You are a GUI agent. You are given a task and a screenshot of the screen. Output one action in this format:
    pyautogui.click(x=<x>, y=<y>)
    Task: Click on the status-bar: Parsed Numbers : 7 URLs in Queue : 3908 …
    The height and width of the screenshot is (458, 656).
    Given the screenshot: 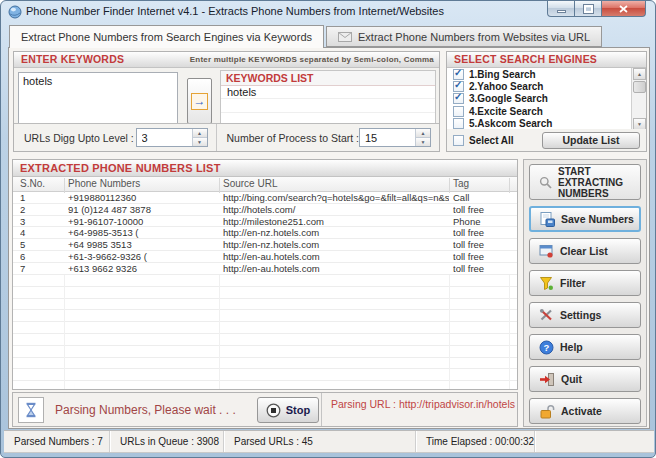 What is the action you would take?
    pyautogui.click(x=329, y=442)
    